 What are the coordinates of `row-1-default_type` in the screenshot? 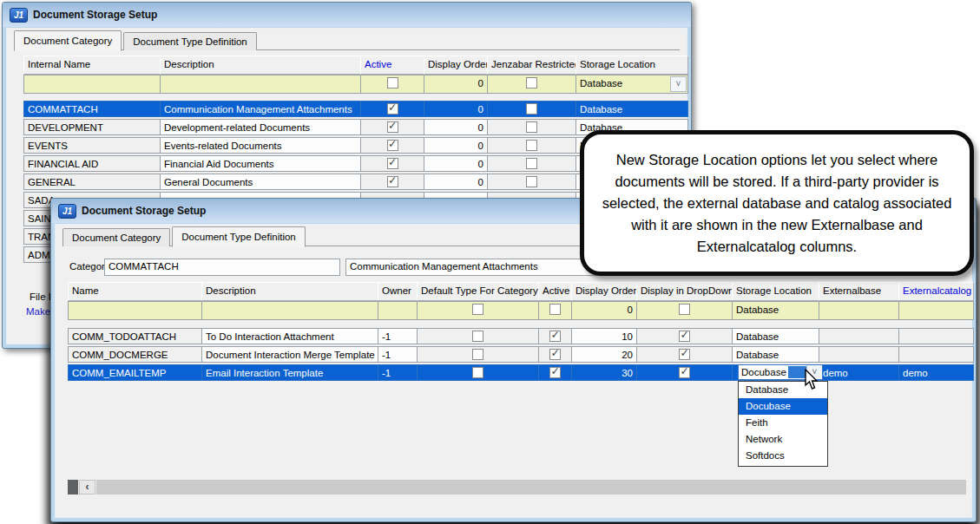 It's located at (477, 354).